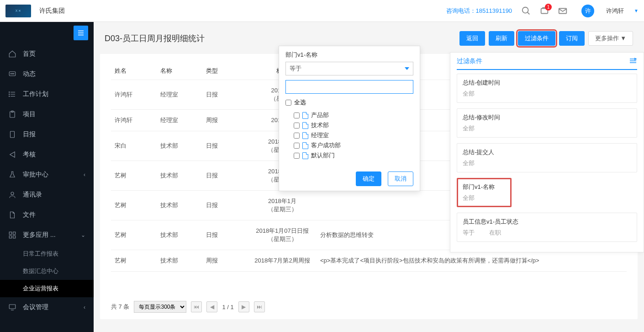 Image resolution: width=644 pixels, height=332 pixels. Describe the element at coordinates (12, 74) in the screenshot. I see `chat-icon` at that location.